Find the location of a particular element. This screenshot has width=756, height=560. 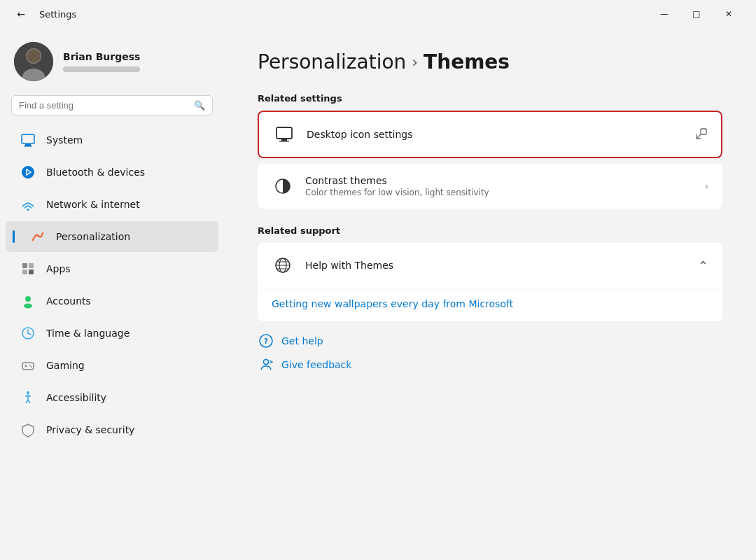

contrast-themes-text: Contrast themes Color themes for low vis… is located at coordinates (499, 186).